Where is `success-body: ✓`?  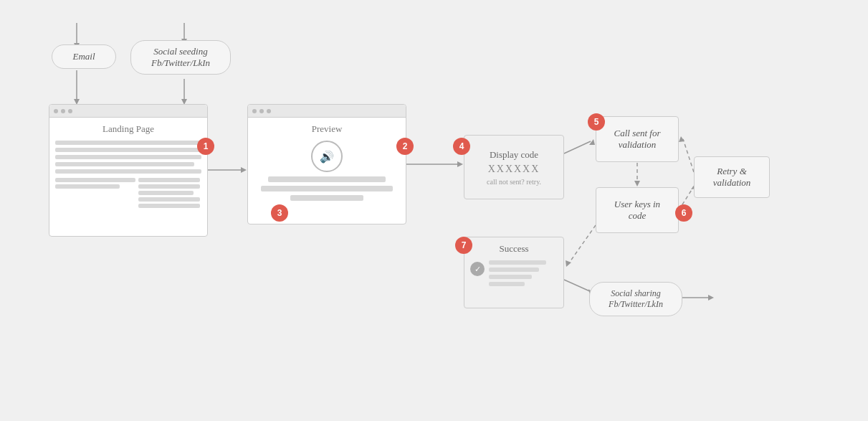 success-body: ✓ is located at coordinates (514, 275).